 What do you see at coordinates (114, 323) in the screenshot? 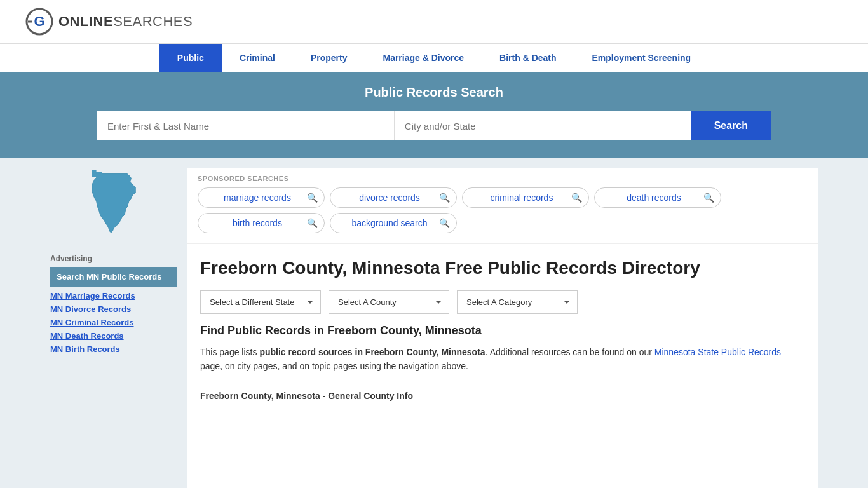
I see `sidebar-link-criminal: MN Criminal Records` at bounding box center [114, 323].